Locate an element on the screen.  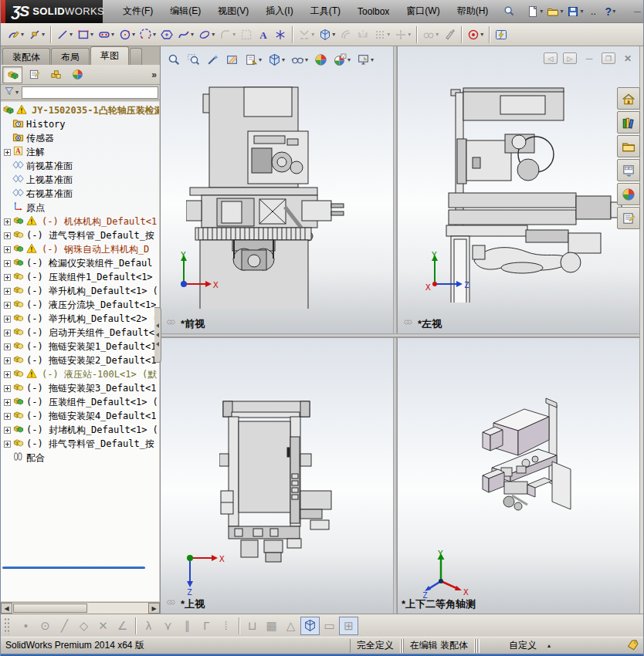
point-button is located at coordinates (280, 35).